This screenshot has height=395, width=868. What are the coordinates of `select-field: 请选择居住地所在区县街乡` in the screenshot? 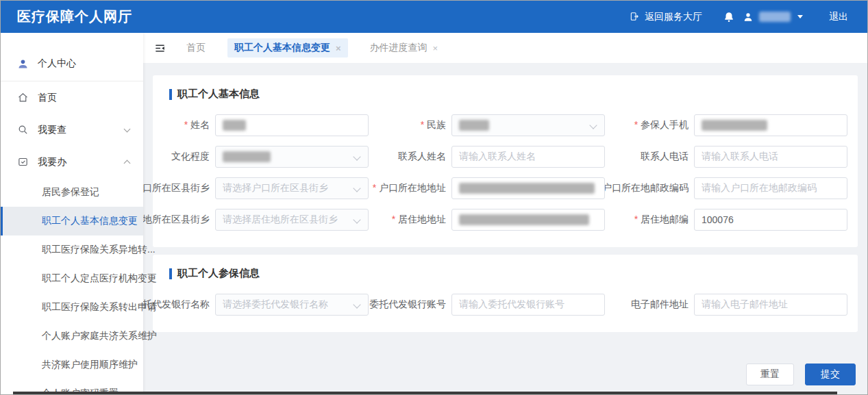 It's located at (292, 220).